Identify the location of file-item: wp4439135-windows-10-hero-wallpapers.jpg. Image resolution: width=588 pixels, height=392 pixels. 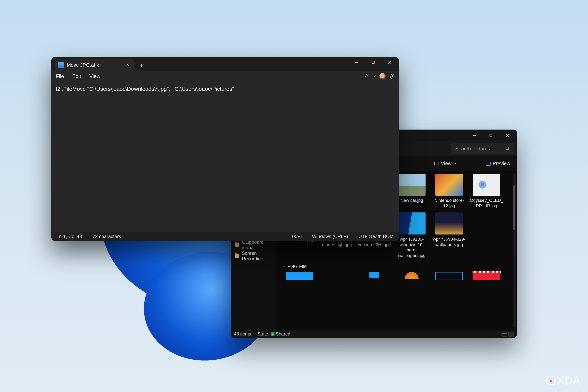
(412, 235).